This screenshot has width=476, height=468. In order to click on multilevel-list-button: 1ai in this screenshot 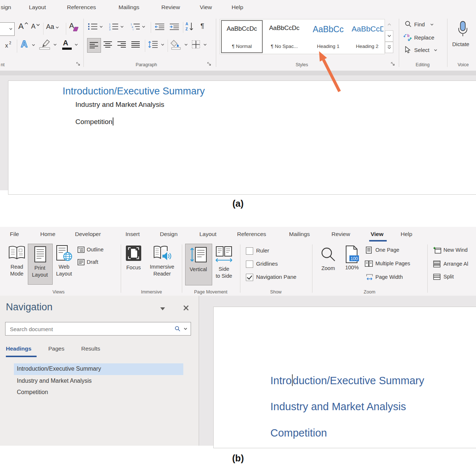, I will do `click(138, 27)`.